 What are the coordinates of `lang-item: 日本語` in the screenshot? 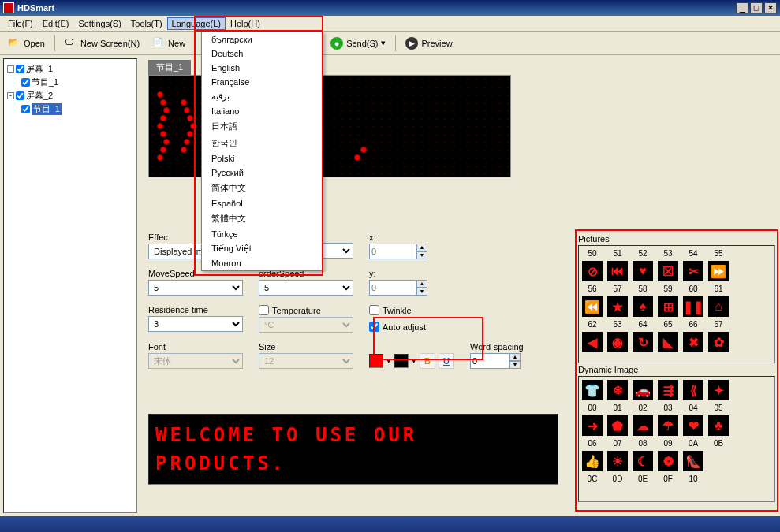 It's located at (262, 126).